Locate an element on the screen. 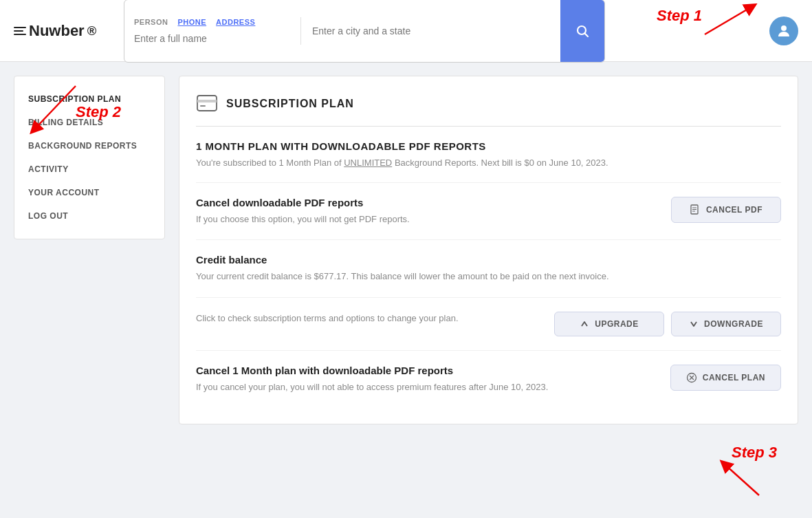  plan-title: 1 MONTH PLAN WITH DOWNLOADABLE PDF REPOR… is located at coordinates (488, 146).